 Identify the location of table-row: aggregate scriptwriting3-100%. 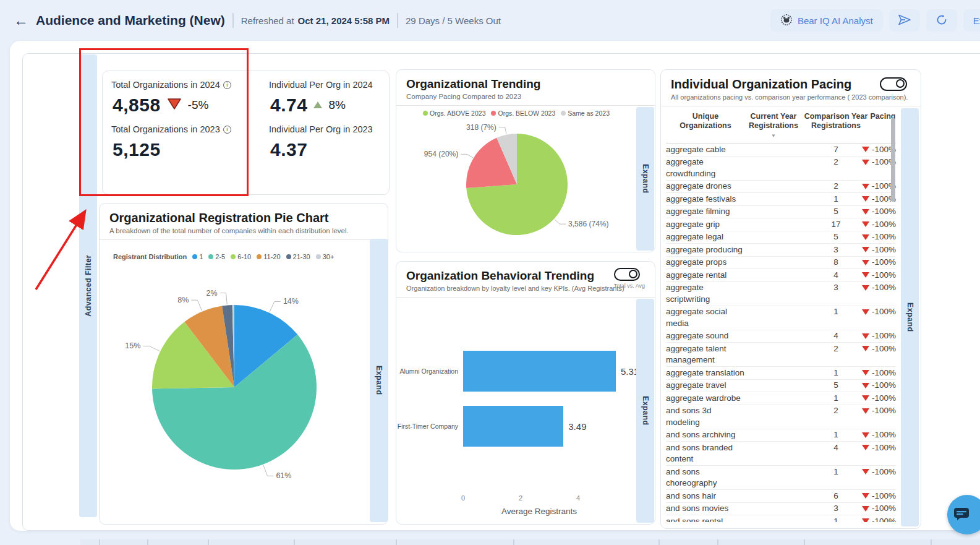
(781, 294).